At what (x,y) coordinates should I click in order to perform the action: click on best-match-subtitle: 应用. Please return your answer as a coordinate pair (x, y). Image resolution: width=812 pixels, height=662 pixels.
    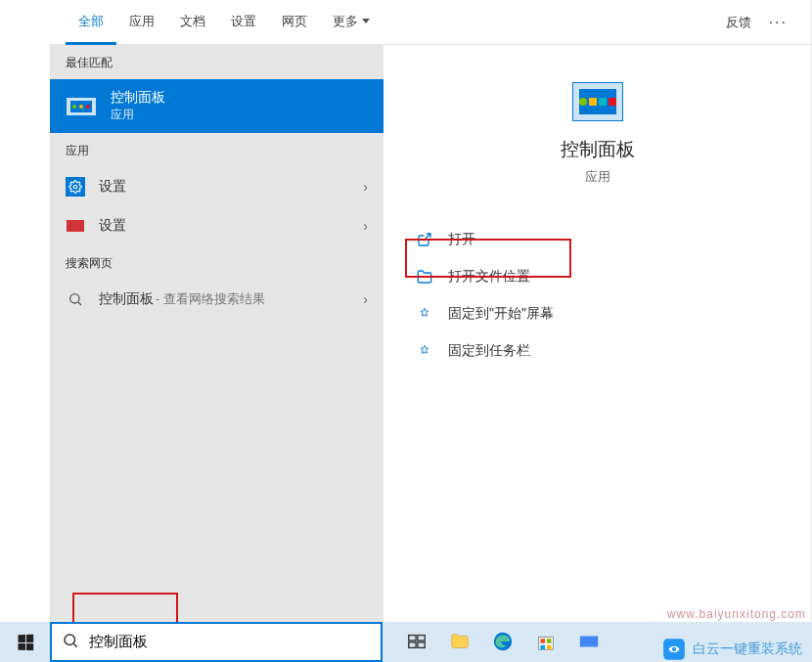
    Looking at the image, I should click on (138, 115).